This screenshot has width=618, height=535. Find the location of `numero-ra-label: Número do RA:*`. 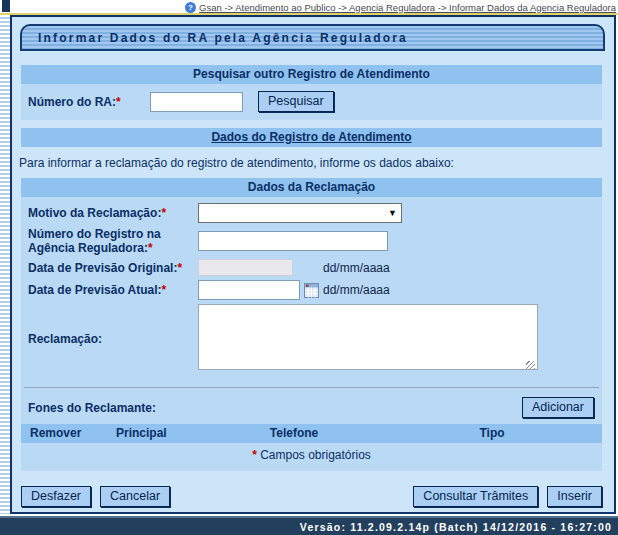

numero-ra-label: Número do RA:* is located at coordinates (89, 102).